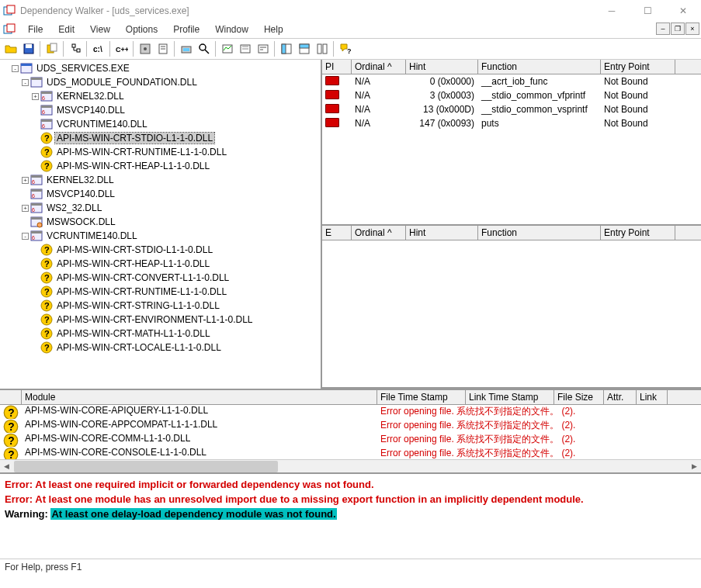 Image resolution: width=701 pixels, height=588 pixels. Describe the element at coordinates (160, 306) in the screenshot. I see `tree-node: ?API-MS-WIN-CRT-STRING-L1-1-0.DLL` at that location.